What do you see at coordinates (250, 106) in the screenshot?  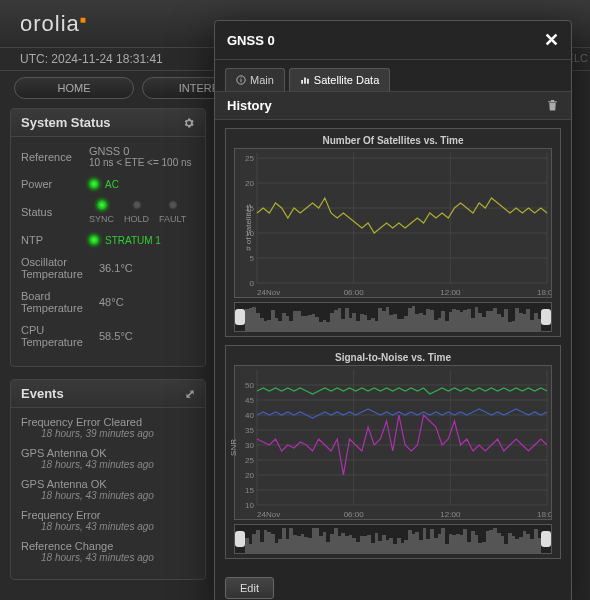 I see `history-heading: History` at bounding box center [250, 106].